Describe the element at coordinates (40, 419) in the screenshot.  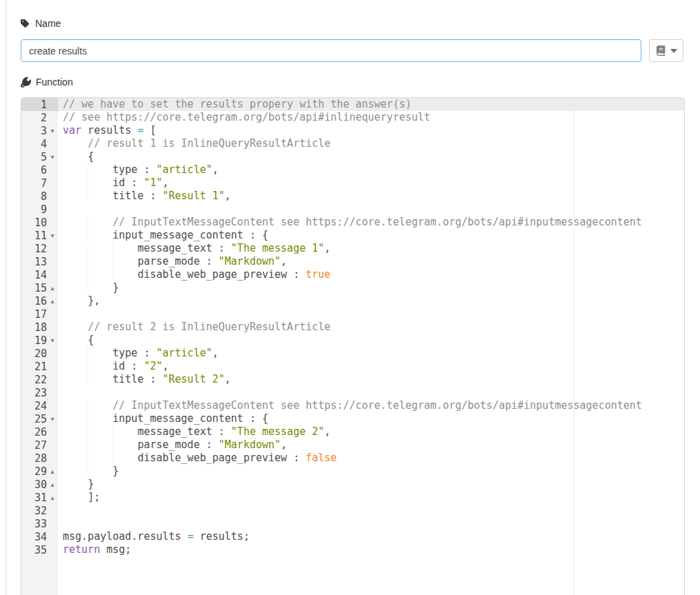
I see `line-number: 25▾` at that location.